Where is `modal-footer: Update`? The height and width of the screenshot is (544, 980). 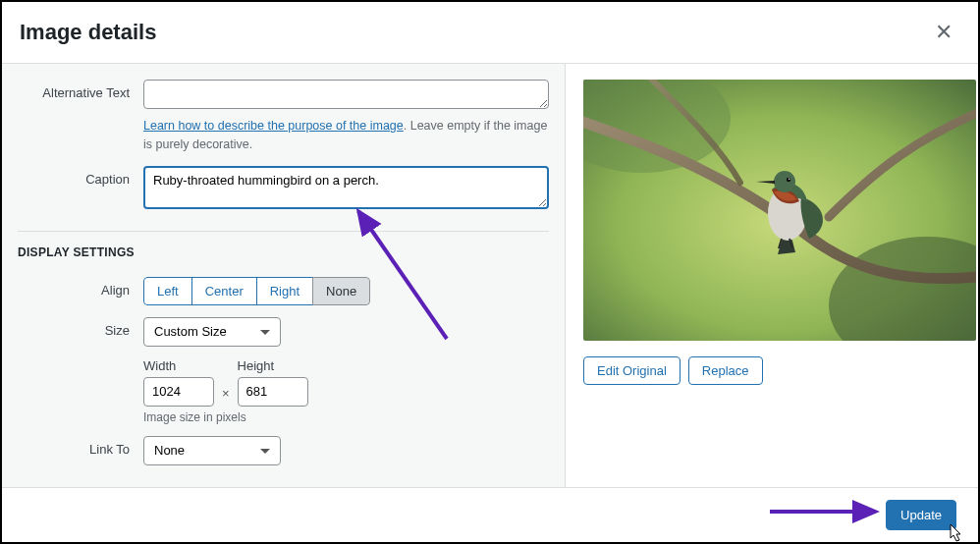
modal-footer: Update is located at coordinates (490, 515).